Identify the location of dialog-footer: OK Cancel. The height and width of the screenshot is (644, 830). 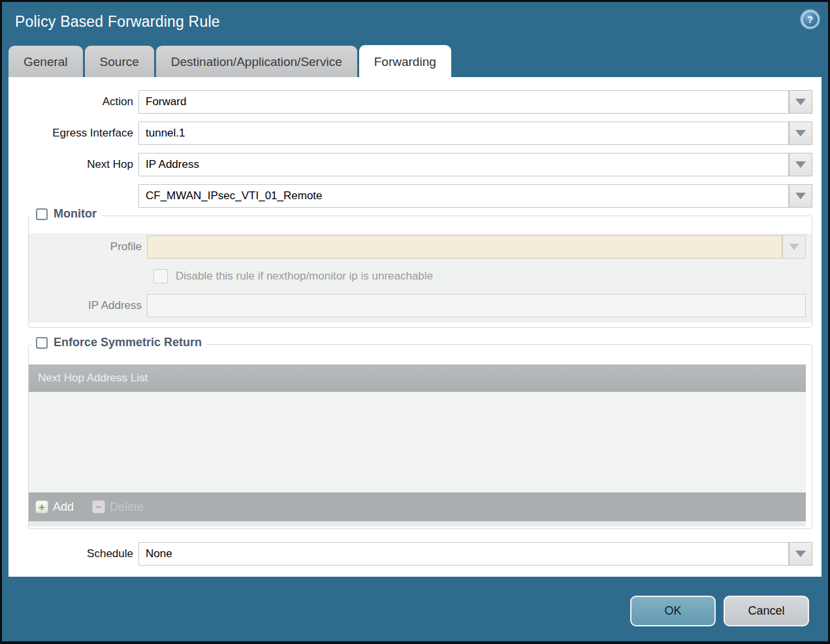
(415, 609).